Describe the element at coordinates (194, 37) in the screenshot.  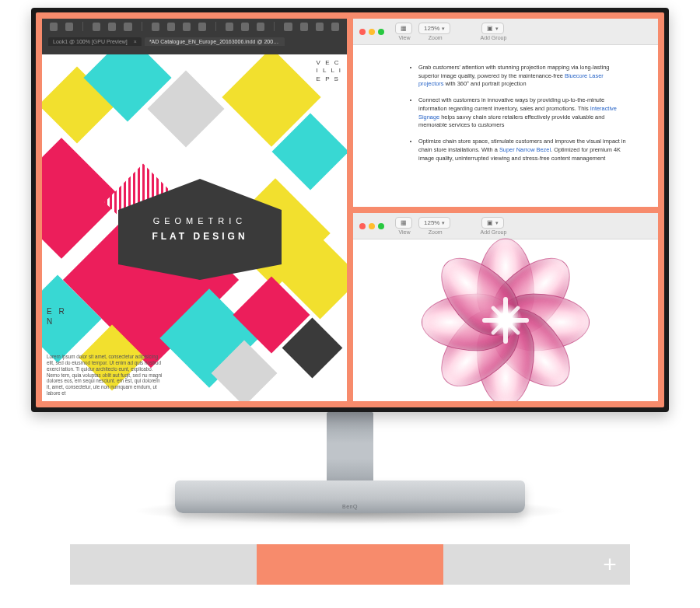
I see `design-app-toolbar: Look1 @ 100% [GPU Preview] × *AD Catalog…` at that location.